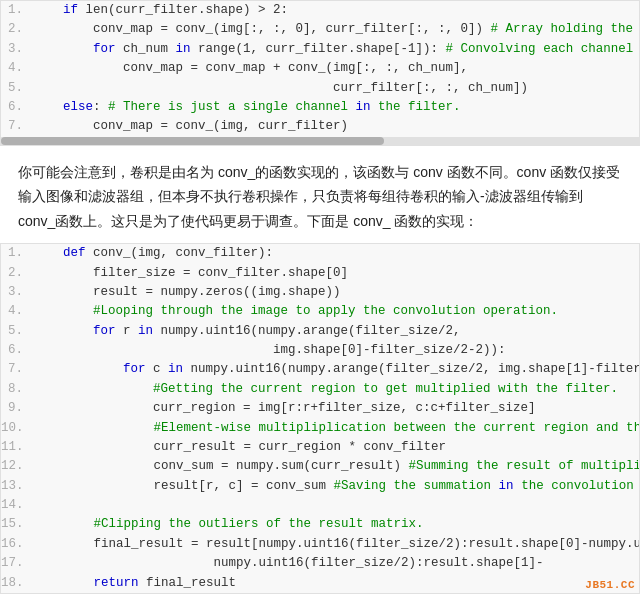 The height and width of the screenshot is (614, 640). Describe the element at coordinates (17, 408) in the screenshot. I see `line-number: 9.` at that location.